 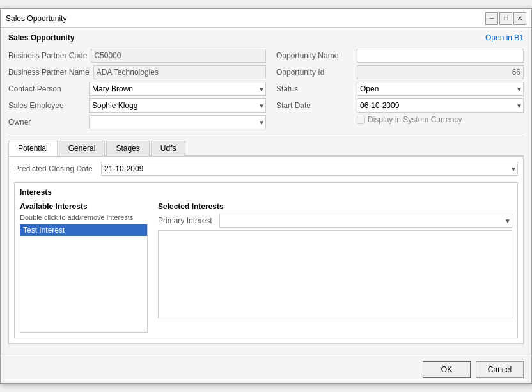 What do you see at coordinates (84, 217) in the screenshot?
I see `interests-hint: Double click to add/remove interests` at bounding box center [84, 217].